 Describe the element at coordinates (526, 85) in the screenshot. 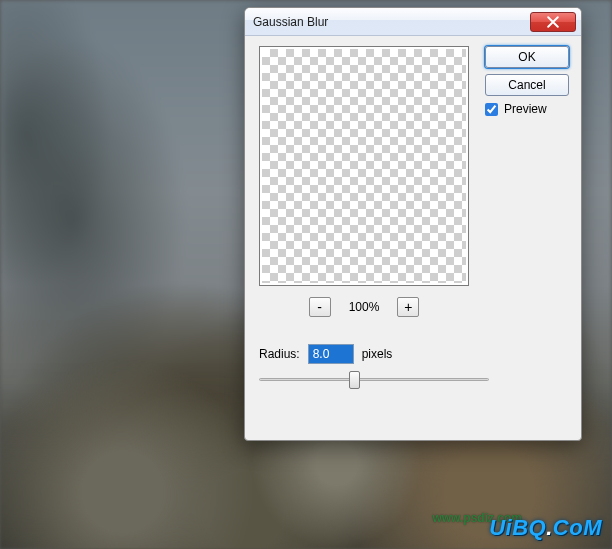

I see `cancel-label: Cancel` at that location.